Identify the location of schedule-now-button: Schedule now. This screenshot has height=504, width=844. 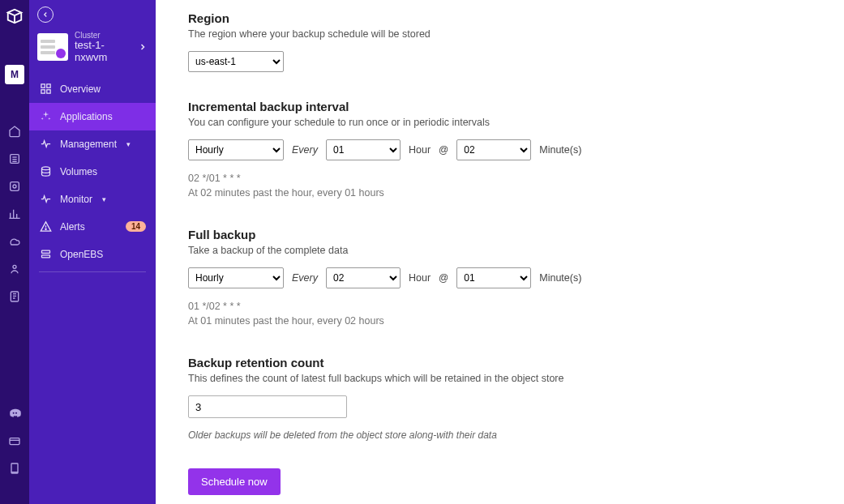
(234, 481).